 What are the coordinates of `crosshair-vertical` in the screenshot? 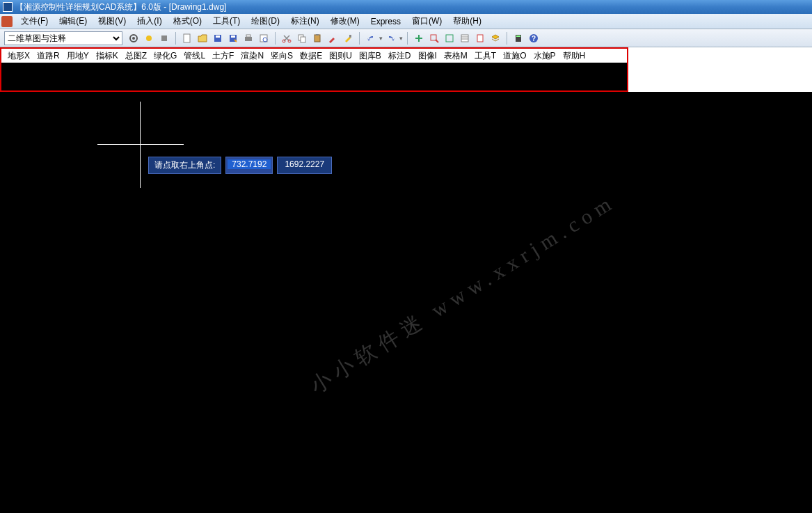 It's located at (141, 145).